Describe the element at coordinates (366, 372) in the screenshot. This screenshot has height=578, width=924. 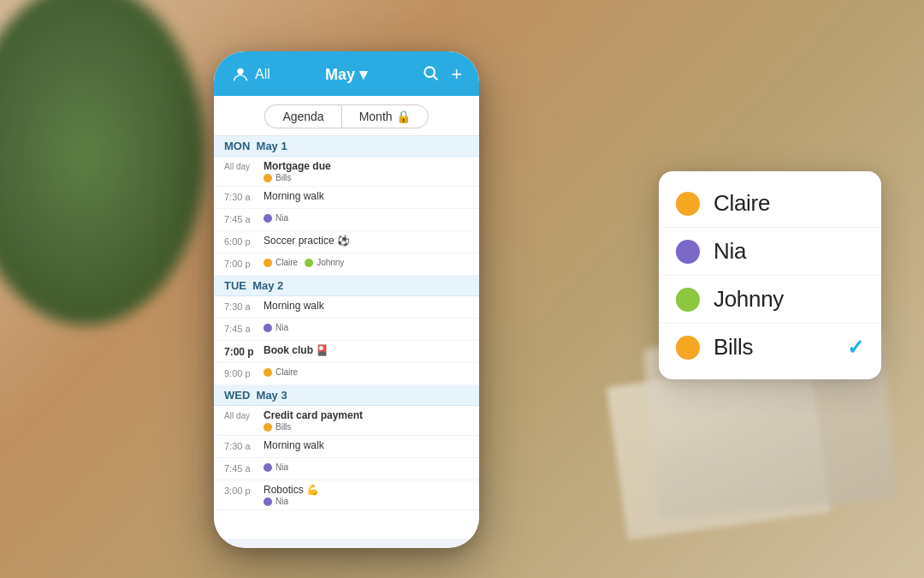
I see `event-calendars: Claire` at that location.